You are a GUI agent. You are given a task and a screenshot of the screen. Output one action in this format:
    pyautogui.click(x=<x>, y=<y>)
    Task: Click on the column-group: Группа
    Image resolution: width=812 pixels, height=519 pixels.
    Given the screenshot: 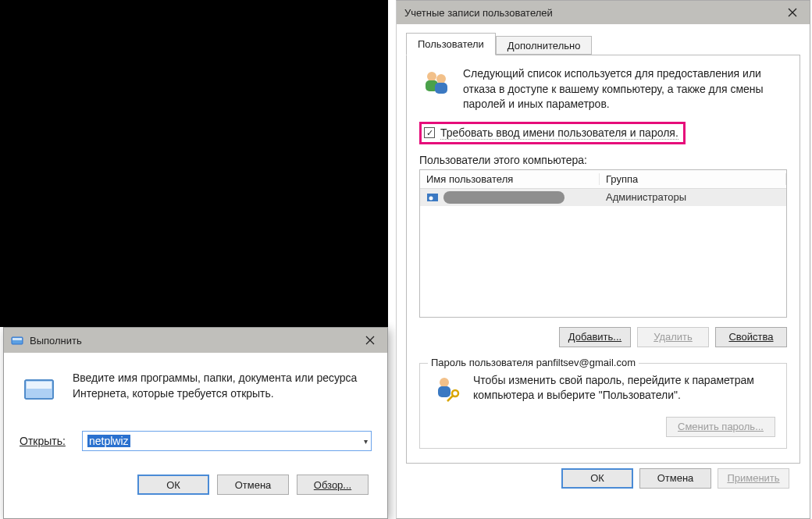 What is the action you would take?
    pyautogui.click(x=693, y=180)
    